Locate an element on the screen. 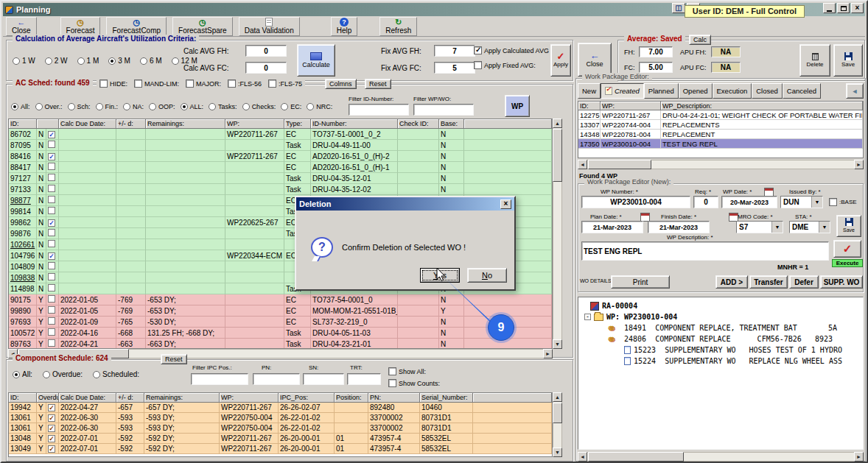  wp-number-field is located at coordinates (636, 202).